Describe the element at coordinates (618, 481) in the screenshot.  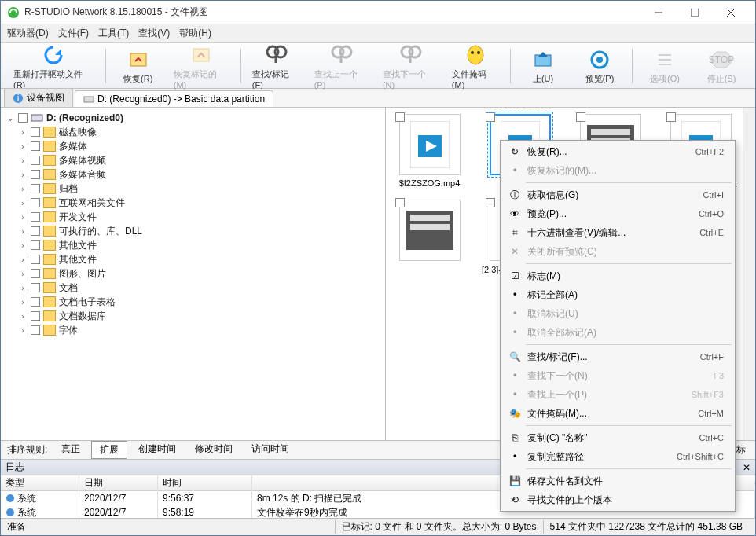
I see `ctx-save: 💾保存文件名到文件` at that location.